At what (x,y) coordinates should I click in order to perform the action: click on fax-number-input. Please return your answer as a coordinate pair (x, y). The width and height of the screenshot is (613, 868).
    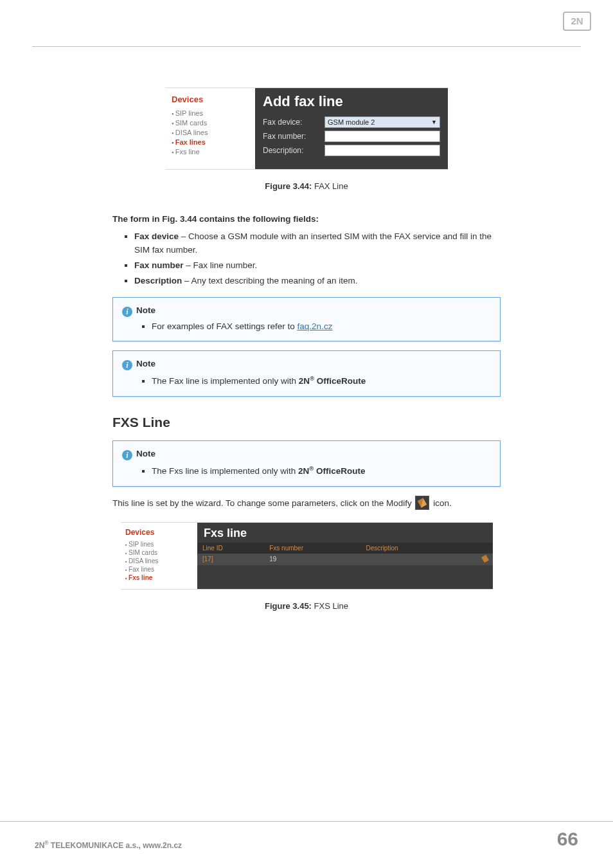
    Looking at the image, I should click on (382, 136).